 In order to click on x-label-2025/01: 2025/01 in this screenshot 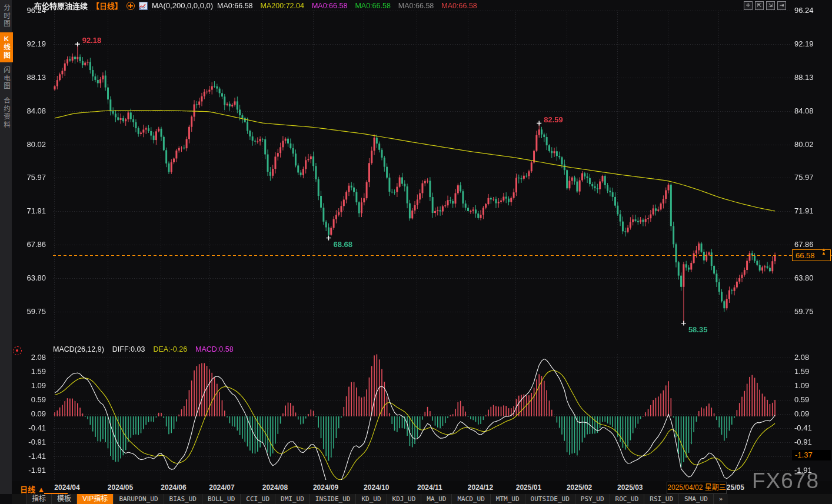, I will do `click(528, 488)`.